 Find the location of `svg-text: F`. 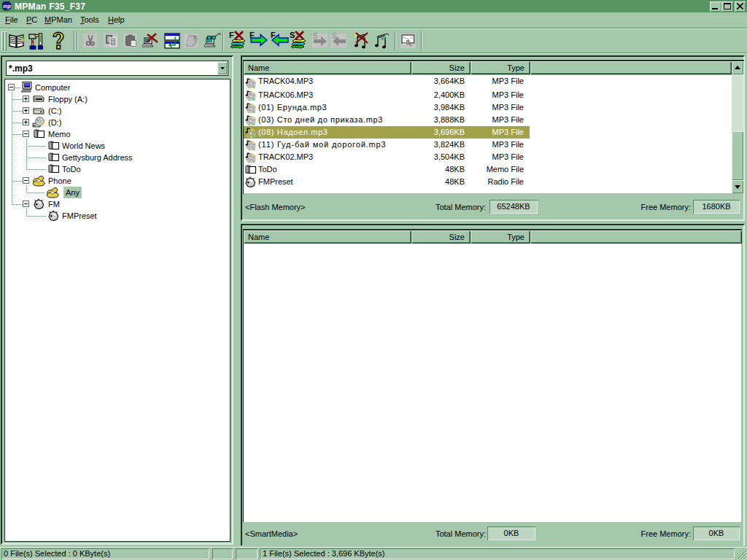

svg-text: F is located at coordinates (232, 35).